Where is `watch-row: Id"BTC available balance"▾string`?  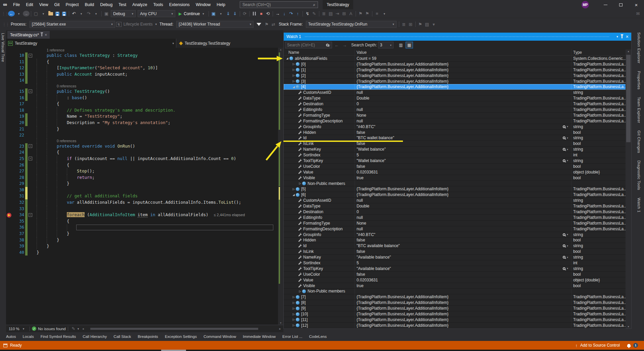
watch-row: Id"BTC available balance"▾string is located at coordinates (455, 246).